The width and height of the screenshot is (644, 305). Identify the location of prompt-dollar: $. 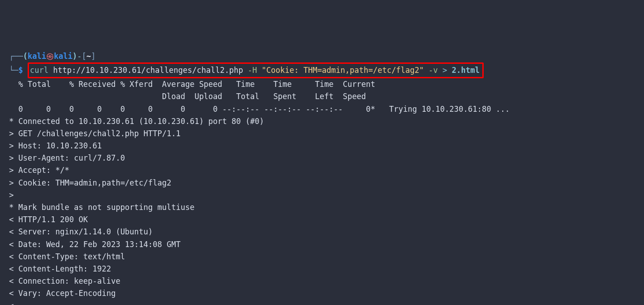
(20, 70).